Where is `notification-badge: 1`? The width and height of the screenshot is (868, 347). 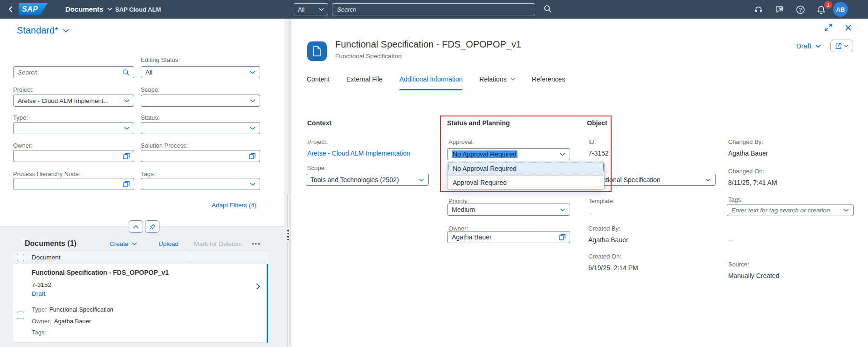
notification-badge: 1 is located at coordinates (828, 5).